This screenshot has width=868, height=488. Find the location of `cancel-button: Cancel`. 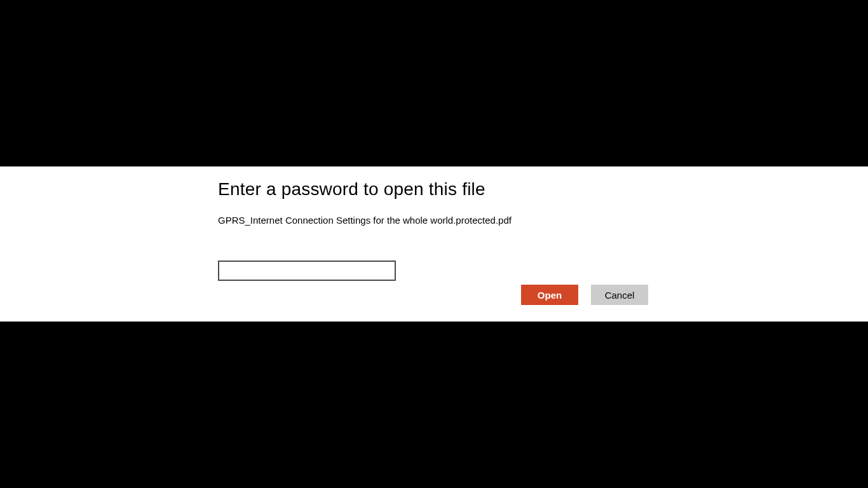

cancel-button: Cancel is located at coordinates (620, 295).